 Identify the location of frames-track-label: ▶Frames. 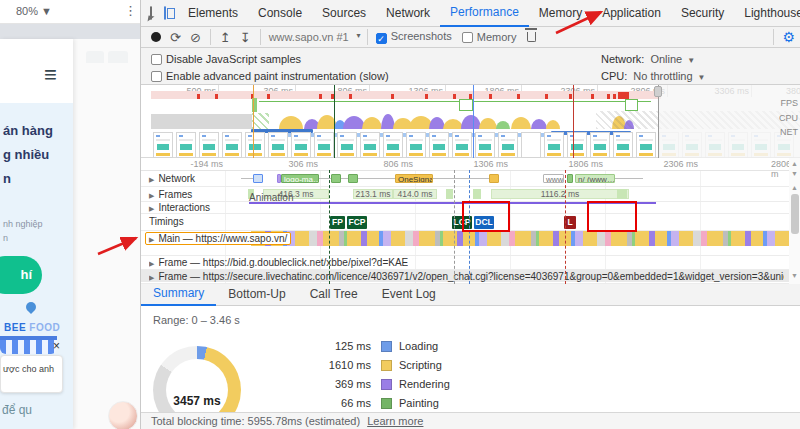
(170, 194).